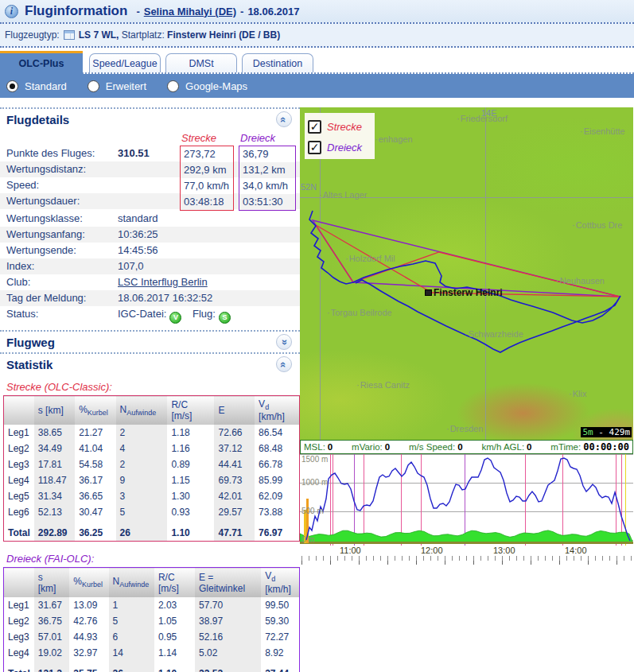 The width and height of the screenshot is (634, 672). I want to click on stat-cell: Leg5, so click(19, 496).